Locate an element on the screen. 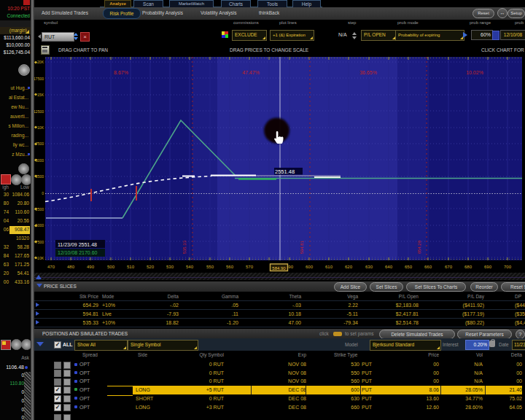 Image resolution: width=525 pixels, height=420 pixels. svg-text: 500 is located at coordinates (111, 267).